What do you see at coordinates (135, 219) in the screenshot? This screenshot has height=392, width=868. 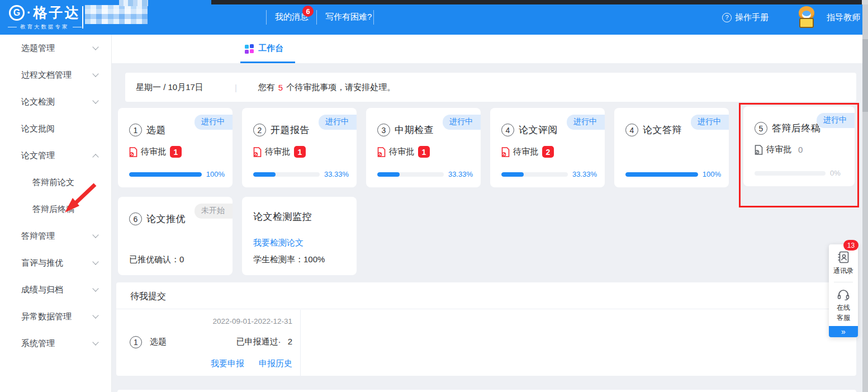 I see `step-number: 6` at bounding box center [135, 219].